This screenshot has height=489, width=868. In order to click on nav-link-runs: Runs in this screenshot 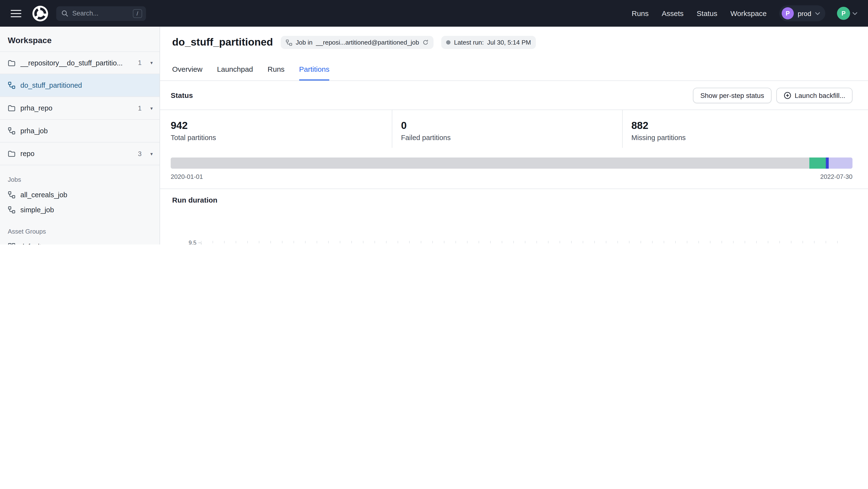, I will do `click(640, 13)`.